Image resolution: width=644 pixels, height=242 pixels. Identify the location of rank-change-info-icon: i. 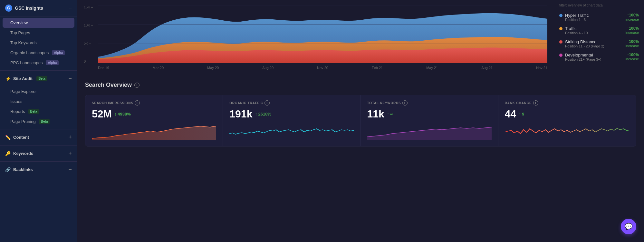
(536, 103).